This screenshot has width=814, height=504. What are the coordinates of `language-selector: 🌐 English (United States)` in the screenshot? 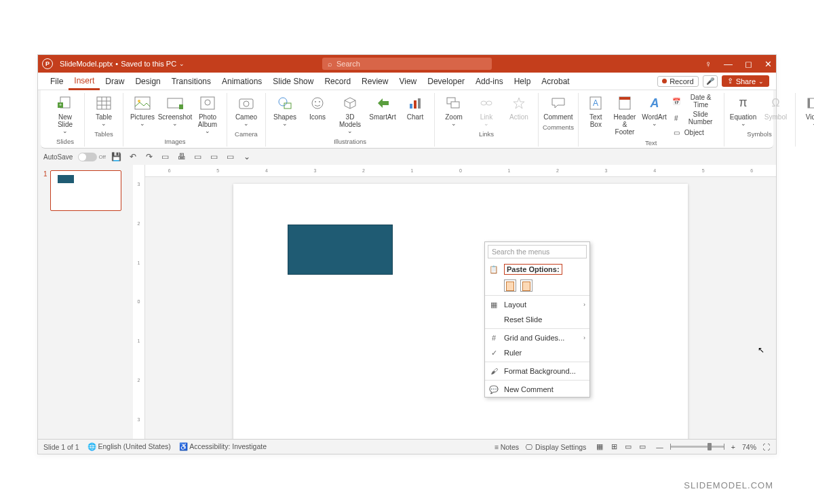 It's located at (129, 446).